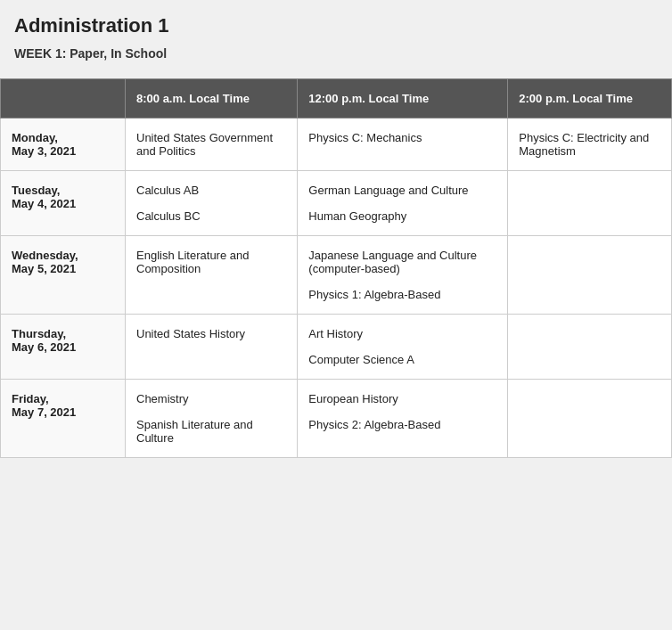 Image resolution: width=672 pixels, height=630 pixels. Describe the element at coordinates (211, 333) in the screenshot. I see `subject-item: United States History` at that location.